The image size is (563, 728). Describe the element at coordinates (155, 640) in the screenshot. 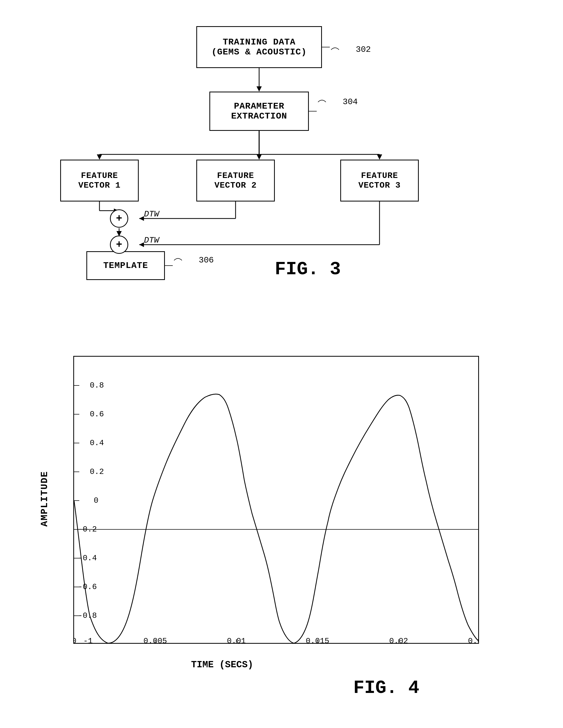

I see `svg-text: 0.005` at that location.